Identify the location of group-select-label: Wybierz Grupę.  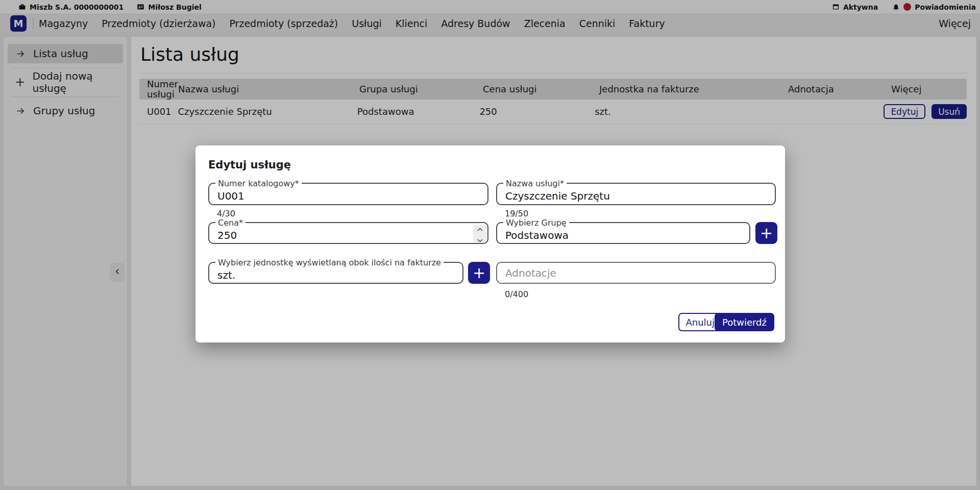
(536, 223).